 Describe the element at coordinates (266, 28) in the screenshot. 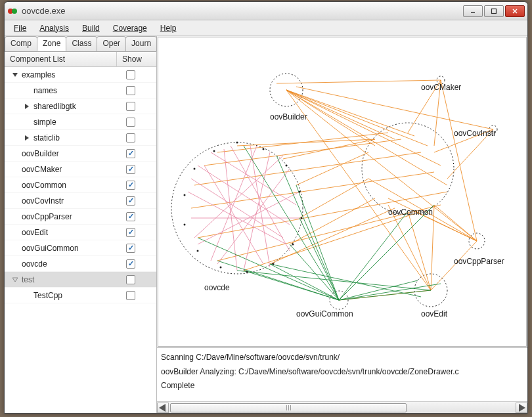

I see `menubar: File Analysis Build Coverage Help` at that location.